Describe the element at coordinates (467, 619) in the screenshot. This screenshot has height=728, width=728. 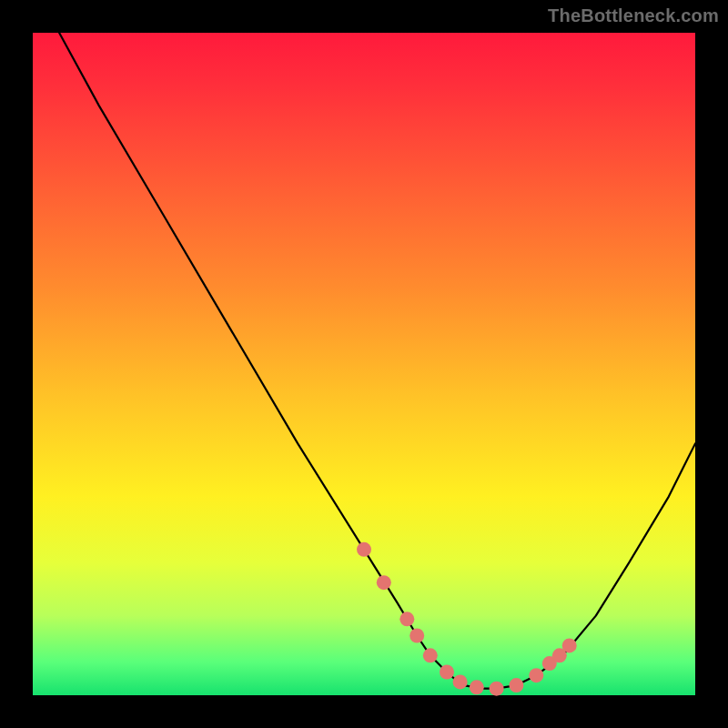
I see `marker-group` at that location.